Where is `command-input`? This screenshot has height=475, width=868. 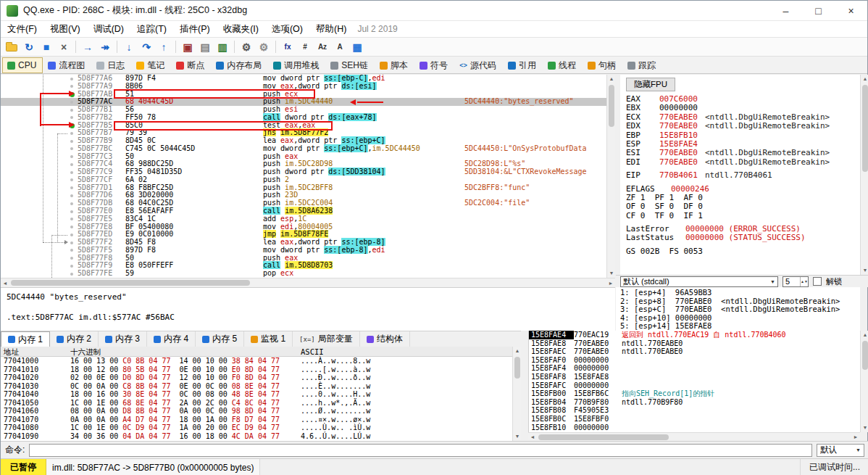
command-input is located at coordinates (420, 450).